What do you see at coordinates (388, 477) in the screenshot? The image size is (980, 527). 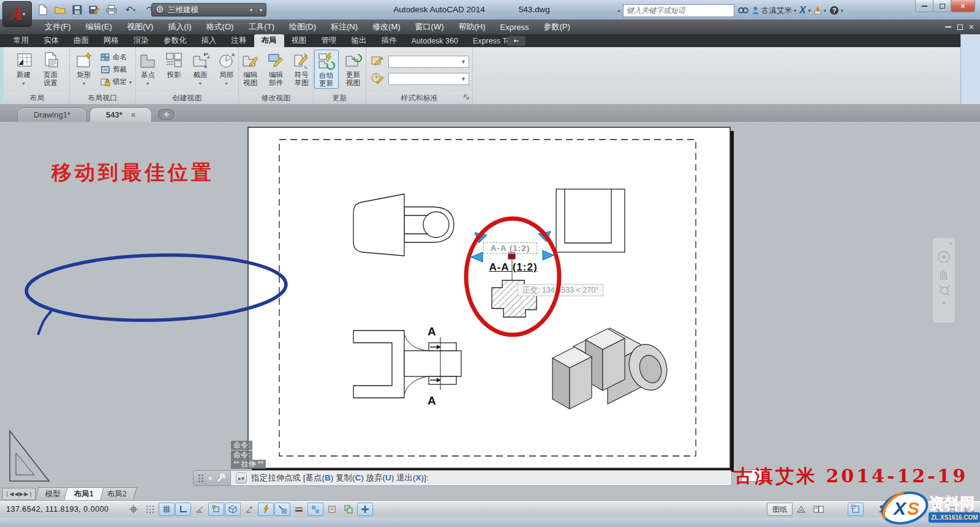 I see `option-undo: U` at bounding box center [388, 477].